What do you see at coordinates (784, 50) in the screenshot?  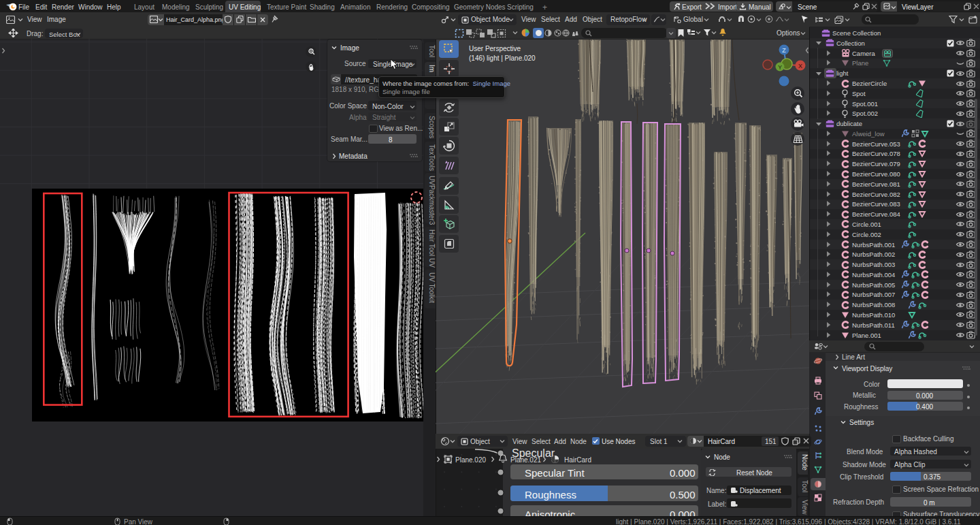 I see `svg-text: Z` at bounding box center [784, 50].